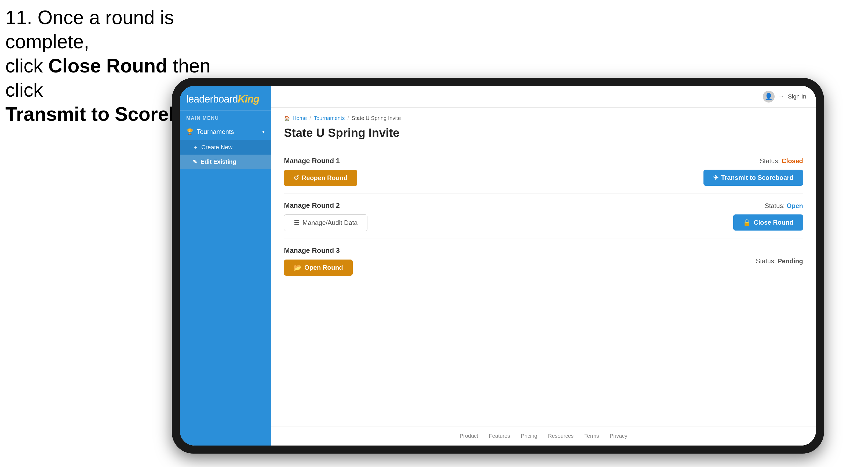 The image size is (868, 467). What do you see at coordinates (326, 206) in the screenshot?
I see `round-2-title: Manage Round 2` at bounding box center [326, 206].